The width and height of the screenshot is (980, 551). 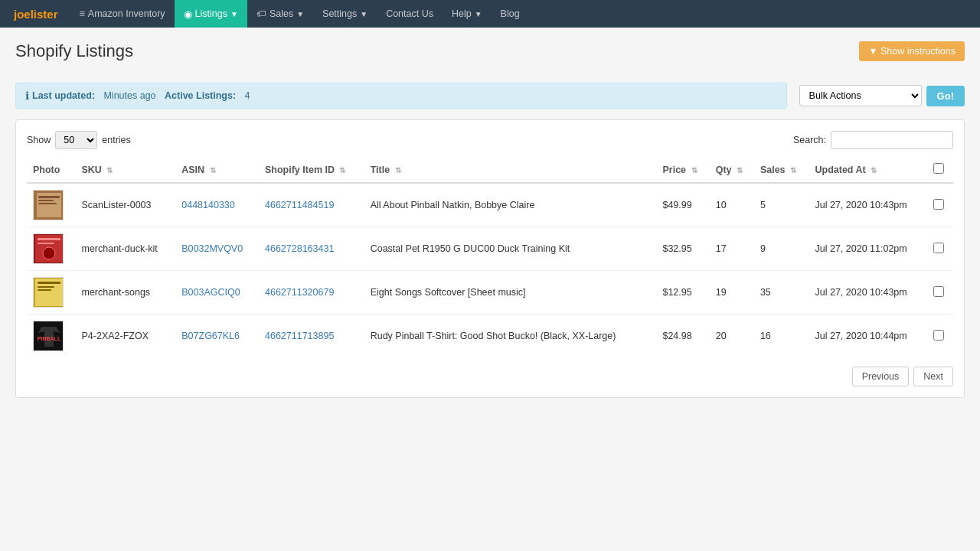 I want to click on table-header: Photo SKU ⇅ ASIN ⇅ Shopify Item ID ⇅, so click(x=490, y=170).